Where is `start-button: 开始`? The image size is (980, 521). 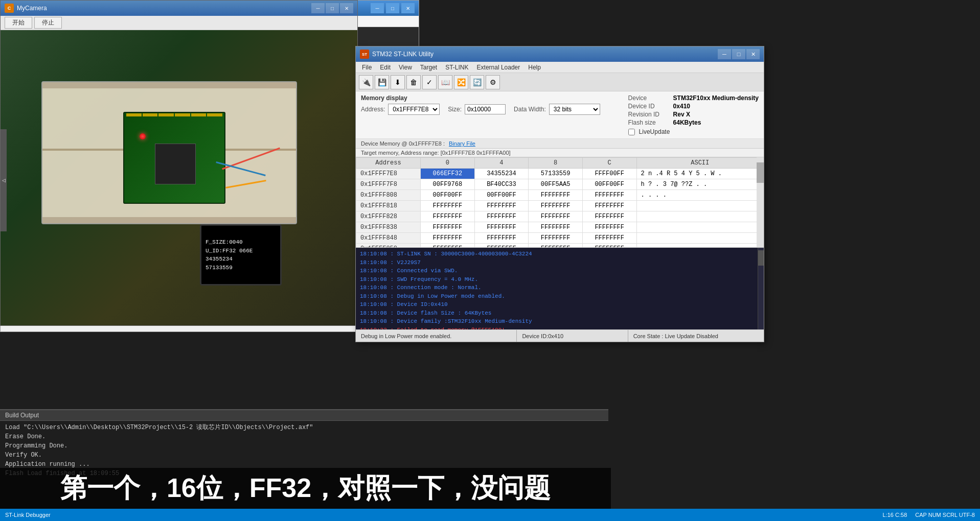
start-button: 开始 is located at coordinates (18, 22).